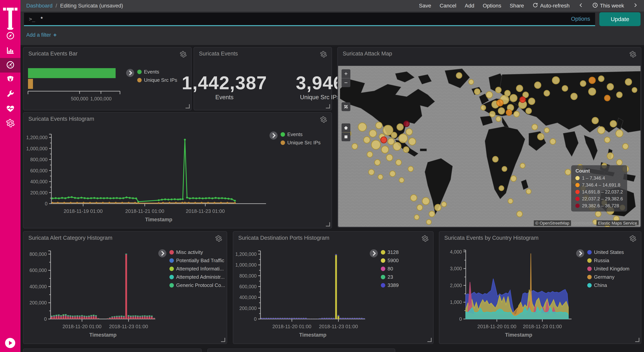 The height and width of the screenshot is (352, 644). I want to click on cancel-button: Cancel, so click(448, 6).